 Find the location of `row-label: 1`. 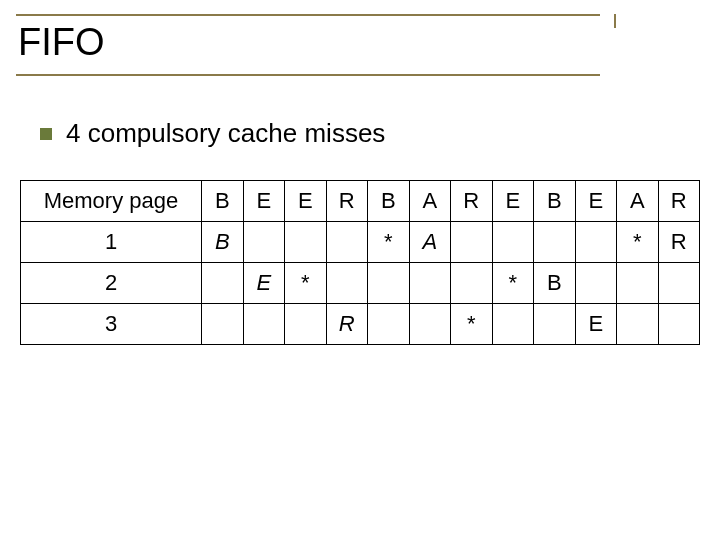

row-label: 1 is located at coordinates (112, 242).